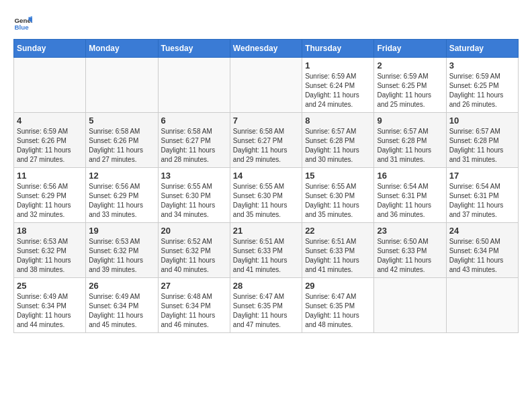 This screenshot has height=411, width=532. Describe the element at coordinates (194, 256) in the screenshot. I see `day-info: Sunrise: 6:52 AM Sunset: 6:32 PM Dayligh…` at that location.